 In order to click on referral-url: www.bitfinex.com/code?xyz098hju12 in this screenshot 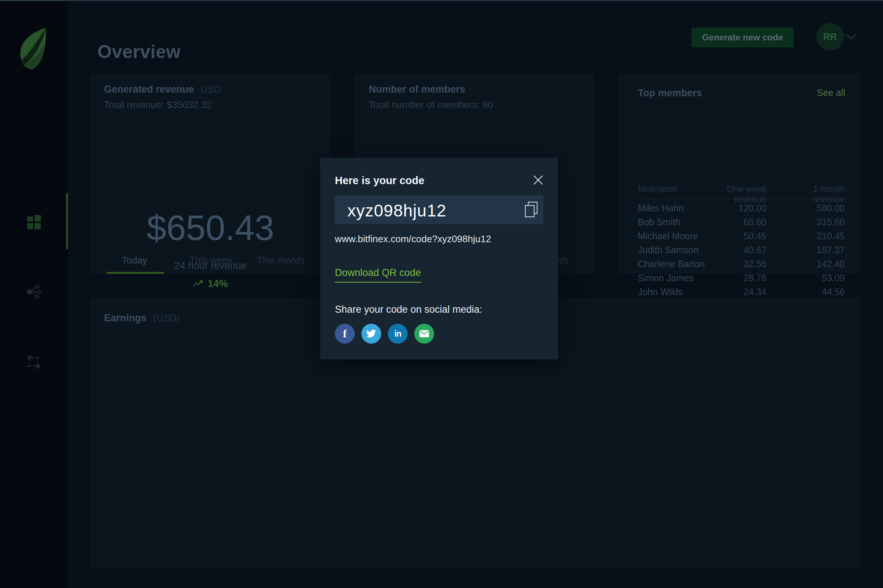, I will do `click(413, 239)`.